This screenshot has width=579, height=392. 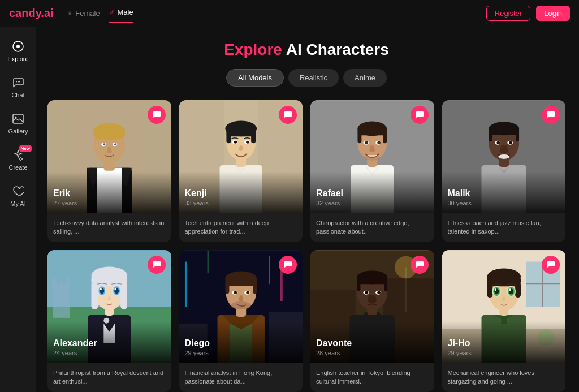 What do you see at coordinates (18, 119) in the screenshot?
I see `gallery-icon` at bounding box center [18, 119].